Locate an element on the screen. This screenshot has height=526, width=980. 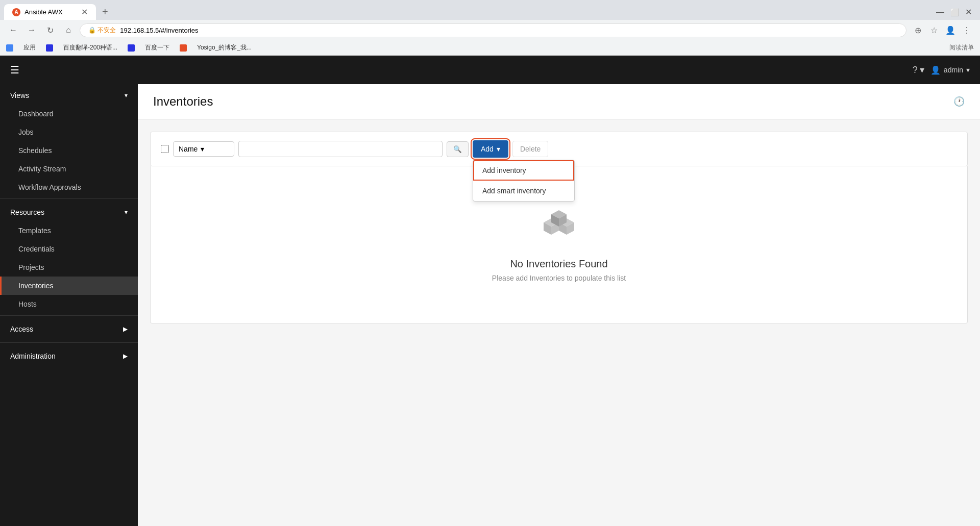
yosigo-favicon is located at coordinates (183, 48).